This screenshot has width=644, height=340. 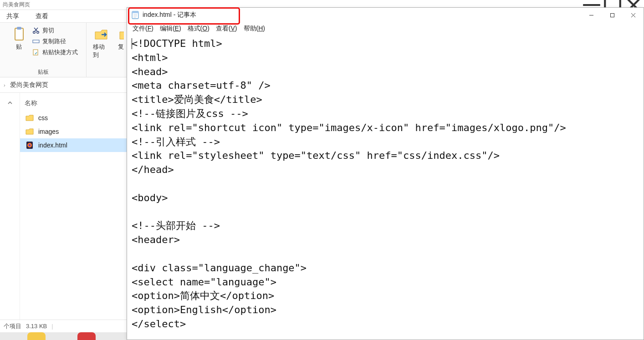 What do you see at coordinates (36, 326) in the screenshot?
I see `status-size: 3.13 KB` at bounding box center [36, 326].